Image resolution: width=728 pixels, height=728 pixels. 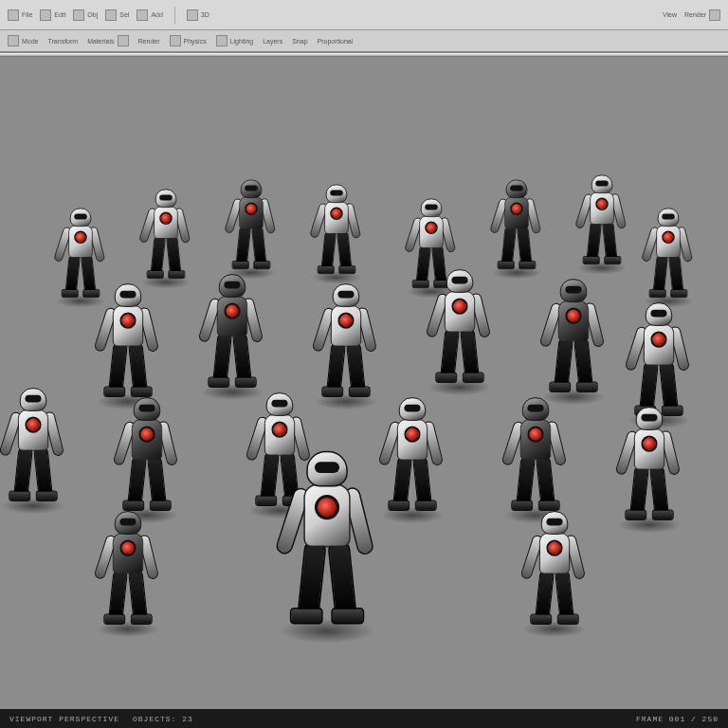 What do you see at coordinates (300, 42) in the screenshot?
I see `tool-snap: Snap` at bounding box center [300, 42].